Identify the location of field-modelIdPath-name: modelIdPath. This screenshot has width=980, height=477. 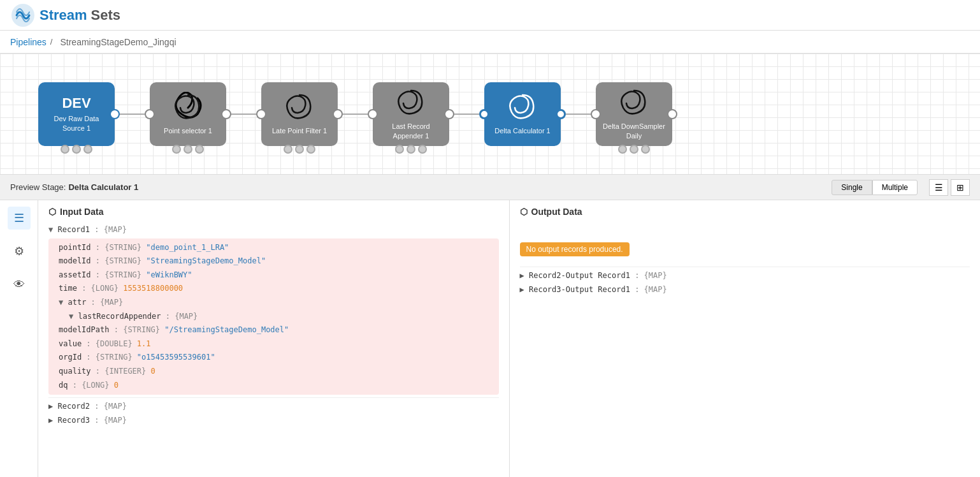
(84, 330).